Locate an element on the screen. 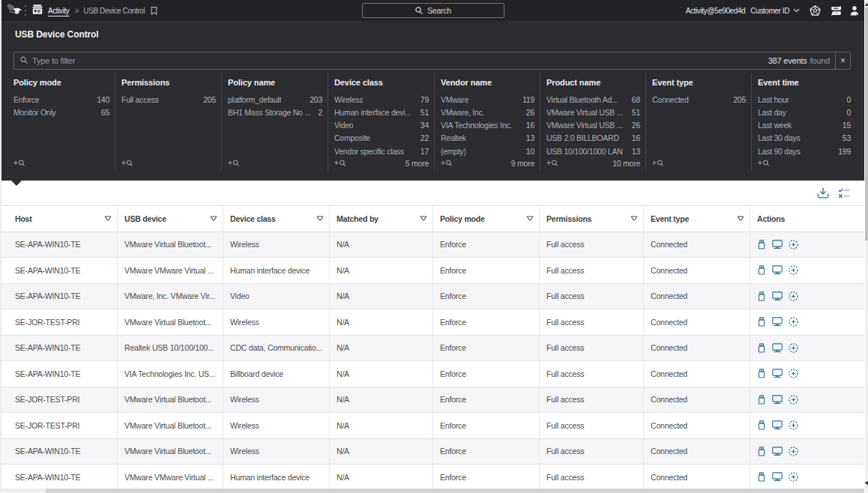 Image resolution: width=868 pixels, height=493 pixels. facet-value-row: platform_default 203 is located at coordinates (275, 100).